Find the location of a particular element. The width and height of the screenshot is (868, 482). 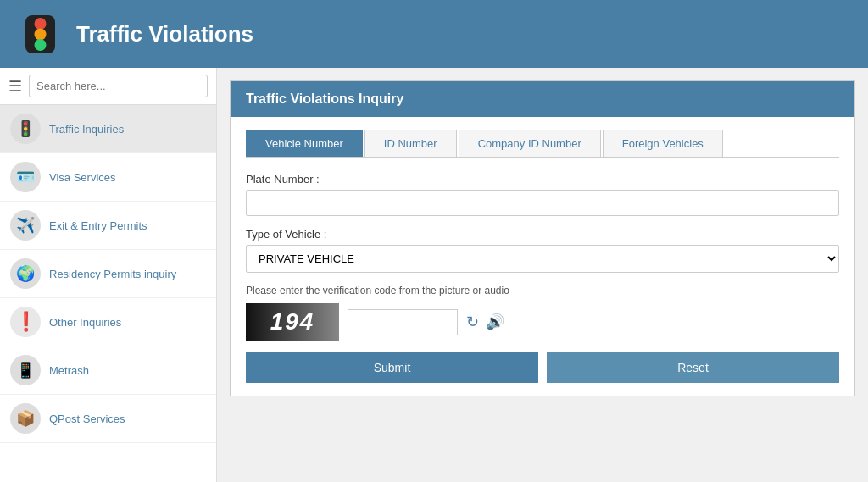

sidebar-item-label: Visa Services is located at coordinates (83, 178).